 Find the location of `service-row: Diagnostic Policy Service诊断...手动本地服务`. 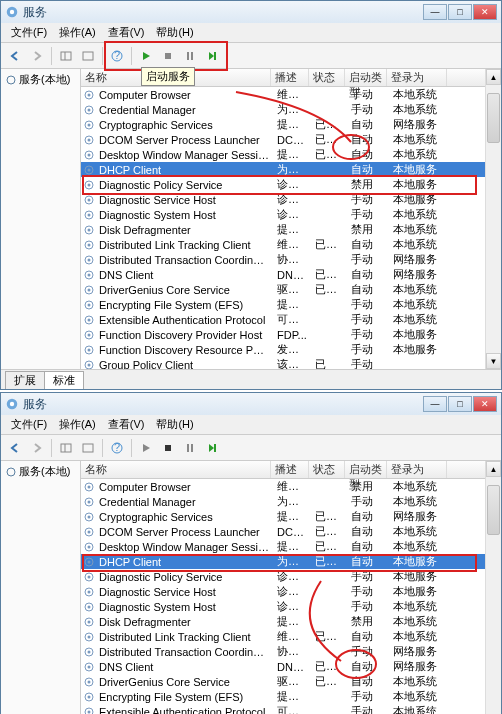

service-row: Diagnostic Policy Service诊断...手动本地服务 is located at coordinates (283, 576).